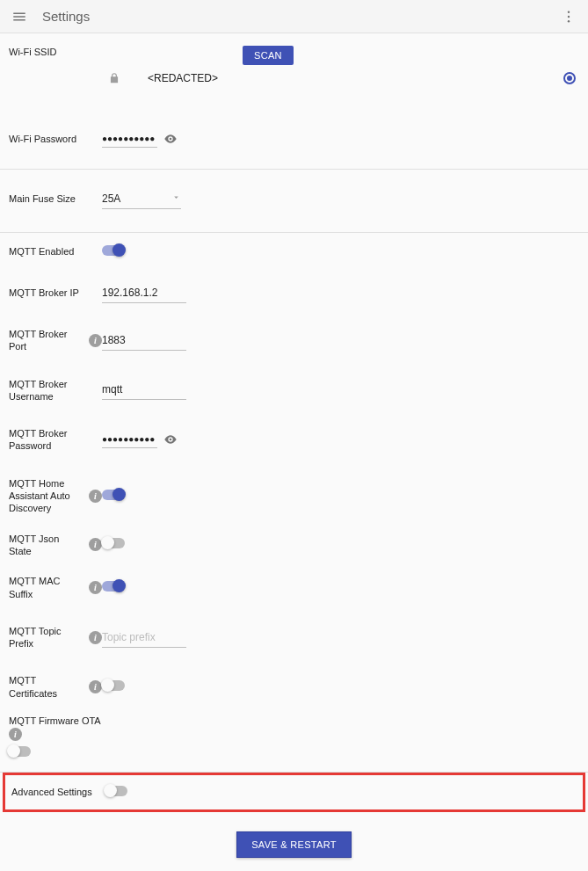 This screenshot has width=588, height=871. I want to click on mqtt-mac-suffix-label: MQTT MAC Suffix i, so click(55, 587).